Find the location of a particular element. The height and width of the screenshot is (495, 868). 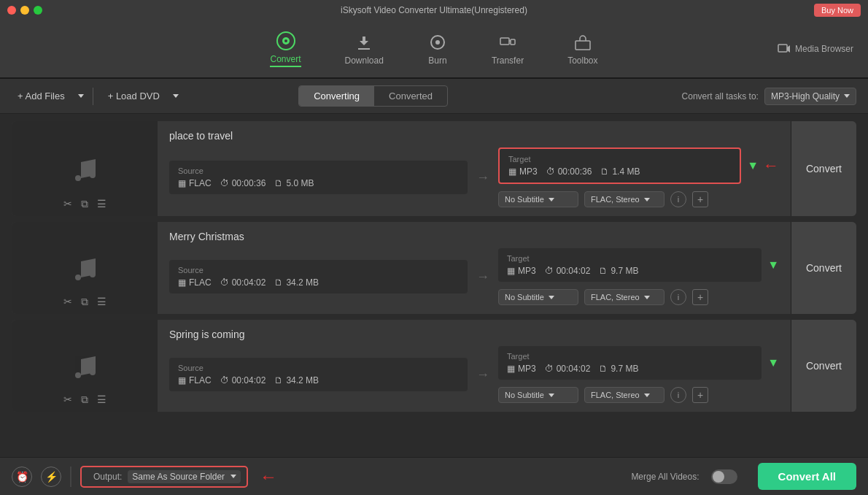

toolbox-label: Toolbox is located at coordinates (582, 61).